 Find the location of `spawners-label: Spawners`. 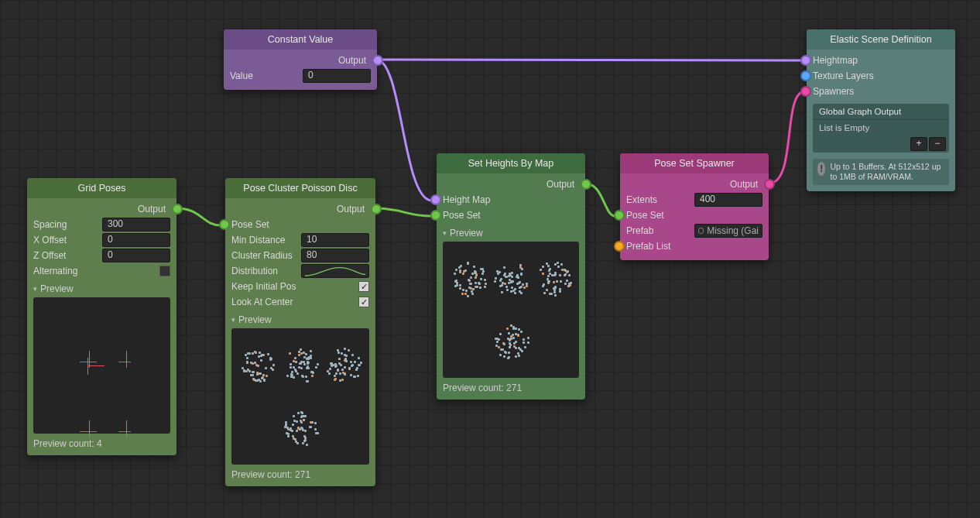

spawners-label: Spawners is located at coordinates (881, 91).